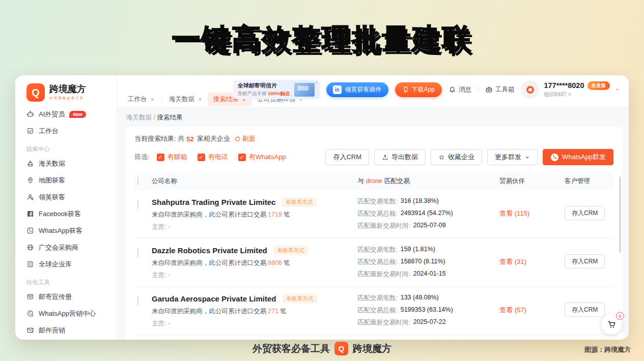 This screenshot has height=361, width=644. I want to click on table-header: 公司名称 与drone匹配交易 贸易伙伴 客户管理, so click(374, 181).